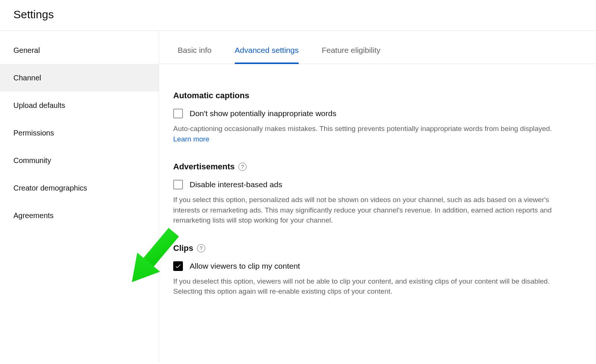 This screenshot has width=596, height=364. What do you see at coordinates (378, 48) in the screenshot?
I see `tabs: Basic info Advanced settings Feature eli…` at bounding box center [378, 48].